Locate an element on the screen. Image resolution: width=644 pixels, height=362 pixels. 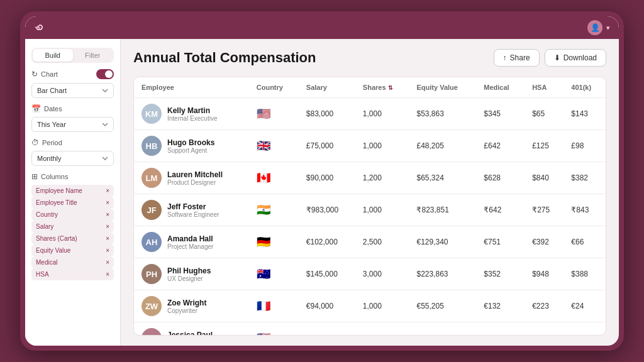
hsa-cell: €223 is located at coordinates (544, 307).